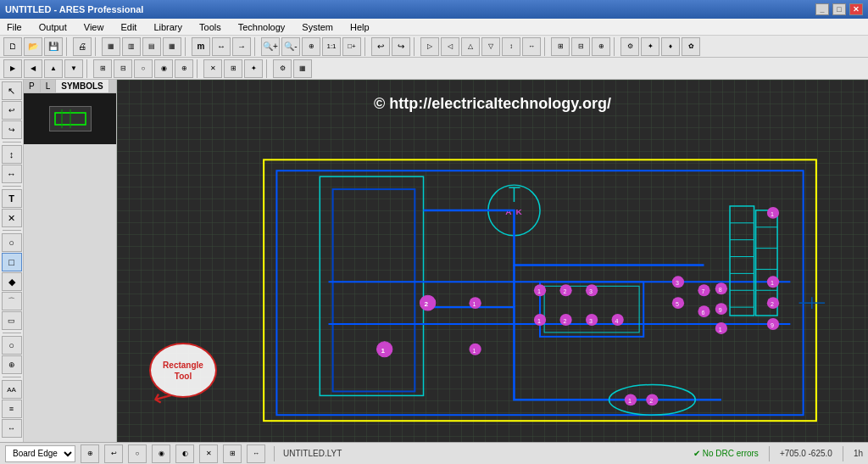 The width and height of the screenshot is (868, 464). Describe the element at coordinates (806, 453) in the screenshot. I see `coordinates: +705.0 -625.0` at that location.